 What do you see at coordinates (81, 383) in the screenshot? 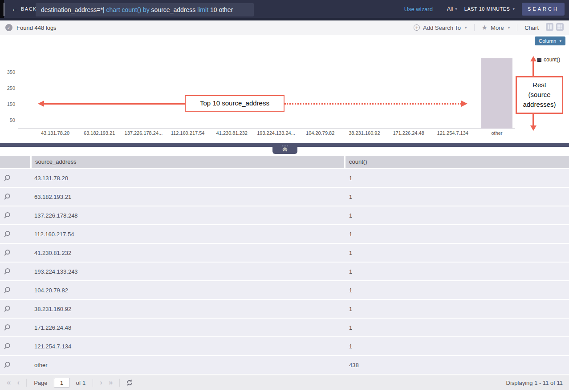
I see `page-of-label: of 1` at bounding box center [81, 383].